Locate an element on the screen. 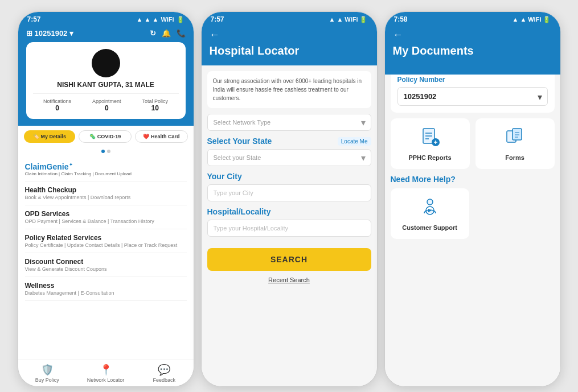 The width and height of the screenshot is (578, 392). grid-icon: ⊞ is located at coordinates (30, 33).